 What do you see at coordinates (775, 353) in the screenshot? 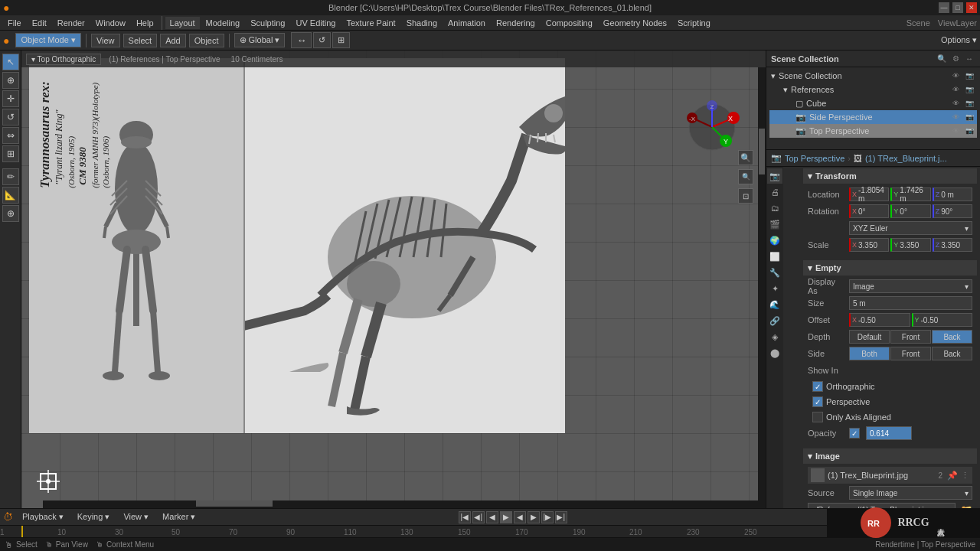
I see `prop-icon-material: ⬤` at bounding box center [775, 353].